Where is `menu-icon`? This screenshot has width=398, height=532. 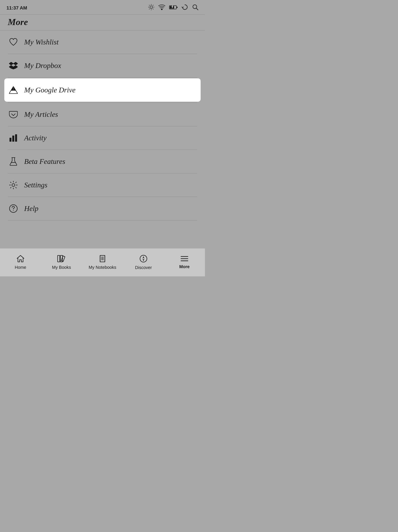 menu-icon is located at coordinates (185, 259).